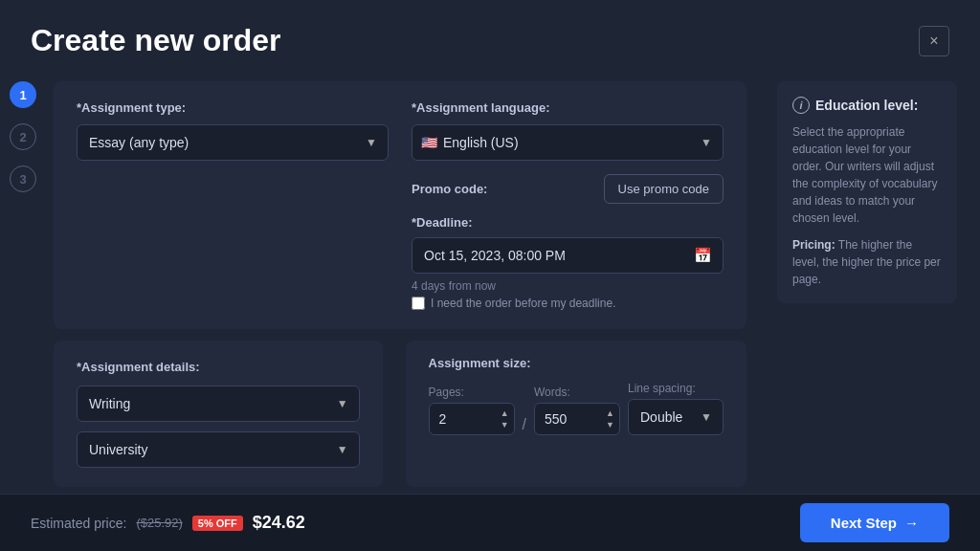 Image resolution: width=980 pixels, height=551 pixels. I want to click on estimated-price: Estimated price: ($25.92) 5% OFF $24.62, so click(168, 522).